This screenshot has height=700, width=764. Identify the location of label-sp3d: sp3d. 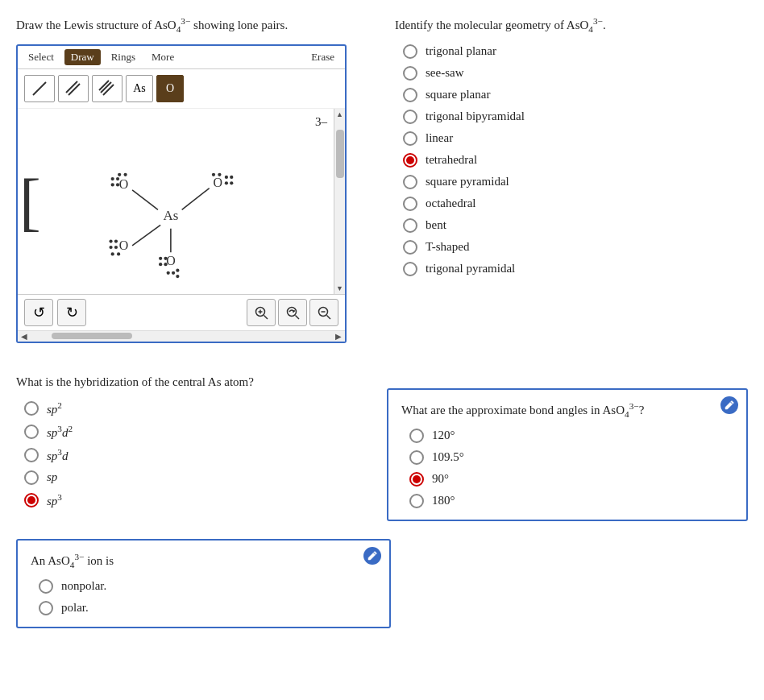
(57, 455).